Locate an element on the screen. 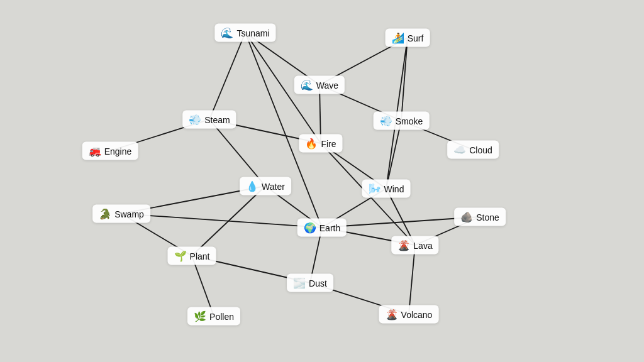  surf-label: Surf is located at coordinates (416, 38).